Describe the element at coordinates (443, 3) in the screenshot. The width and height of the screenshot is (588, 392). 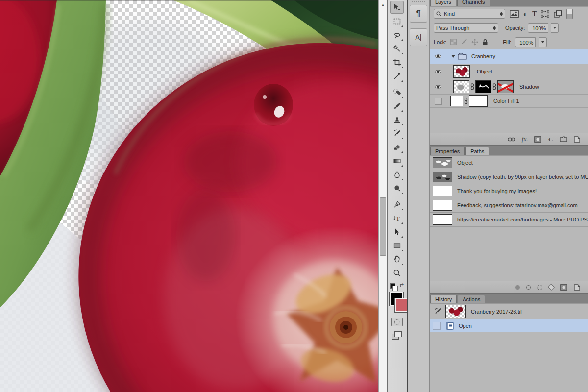
I see `tab-layers: Layers` at that location.